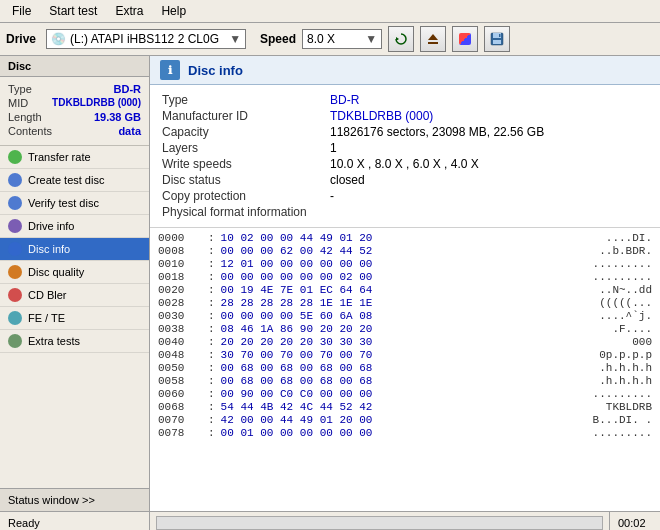 This screenshot has width=660, height=530. I want to click on speed-label: Speed, so click(278, 39).